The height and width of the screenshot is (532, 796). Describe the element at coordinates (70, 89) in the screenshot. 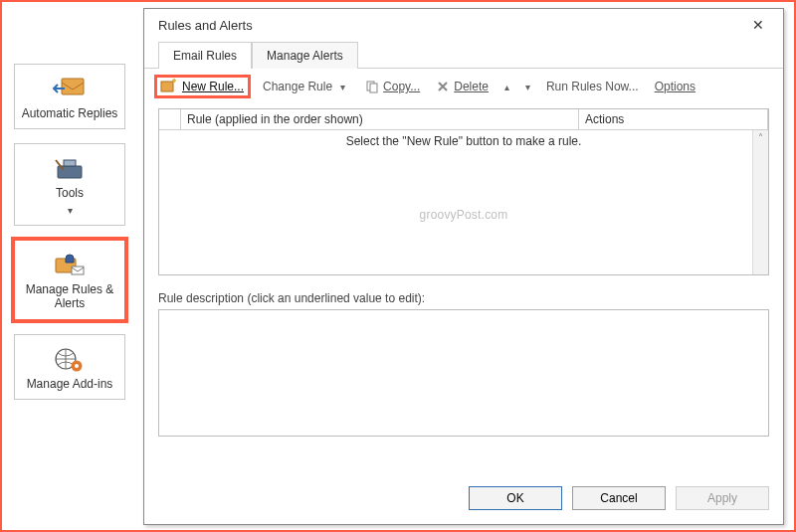

I see `reply-icon` at that location.